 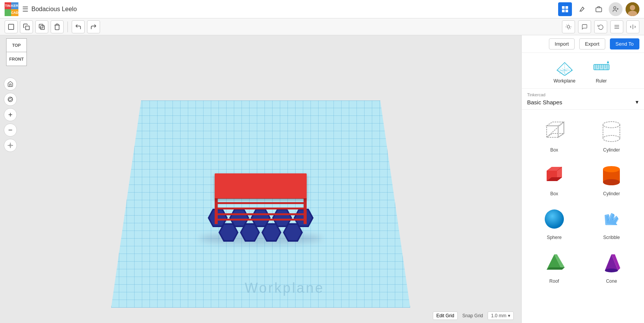 What do you see at coordinates (445, 316) in the screenshot?
I see `edit-grid-button: Edit Grid` at bounding box center [445, 316].